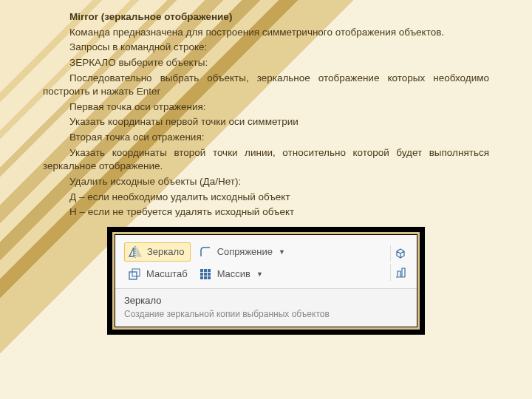  What do you see at coordinates (266, 86) in the screenshot?
I see `para-select-desc: Последовательно выбрать объекты, зеркаль…` at bounding box center [266, 86].